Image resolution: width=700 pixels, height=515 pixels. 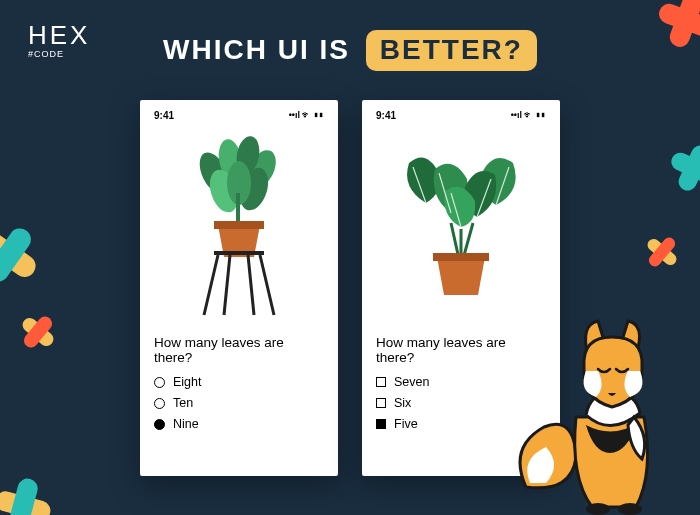 I want to click on option-label: Nine, so click(x=186, y=424).